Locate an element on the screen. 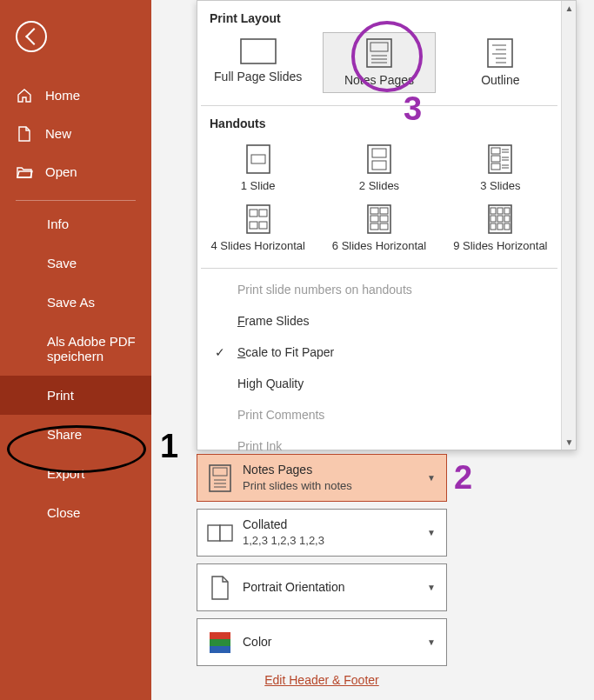 This screenshot has width=594, height=700. setting-sub: Print slides with notes is located at coordinates (335, 486).